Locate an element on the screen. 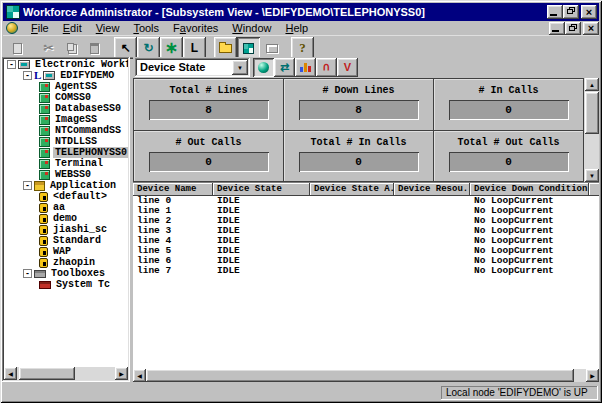 The image size is (602, 403). mdi-restore-button is located at coordinates (573, 28).